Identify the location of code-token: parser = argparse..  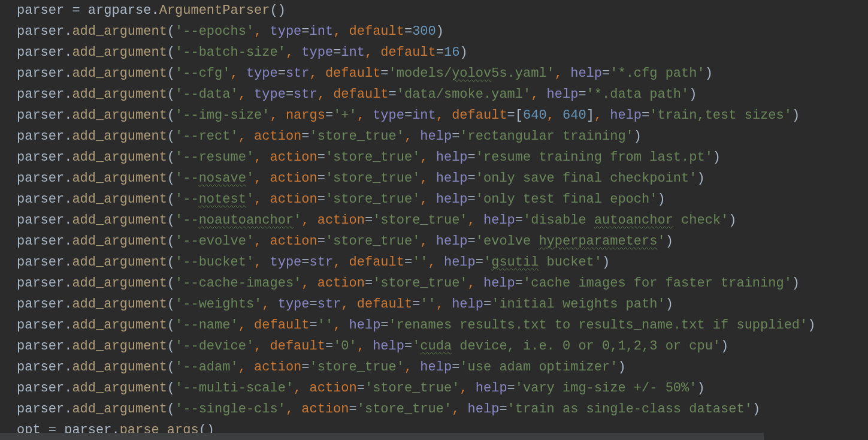
(88, 11).